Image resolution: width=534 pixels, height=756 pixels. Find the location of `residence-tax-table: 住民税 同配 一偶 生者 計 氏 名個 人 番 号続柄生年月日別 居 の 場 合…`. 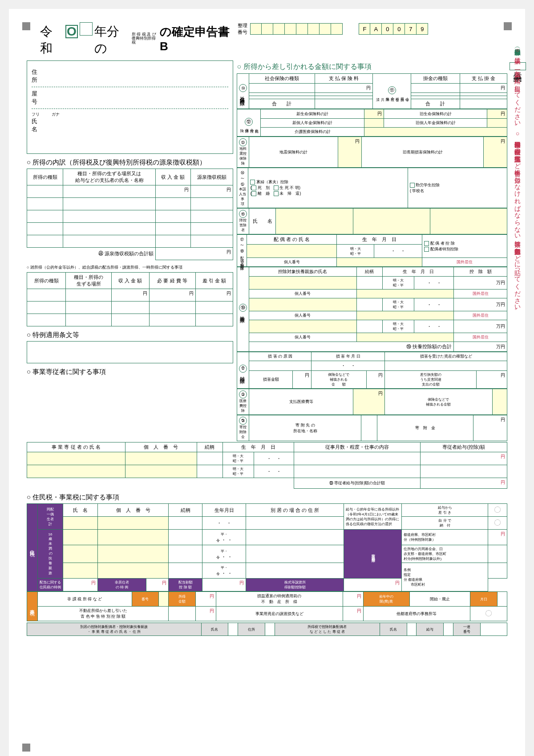

residence-tax-table: 住民税 同配 一偶 生者 計 氏 名個 人 番 号続柄生年月日別 居 の 場 合… is located at coordinates (267, 547).